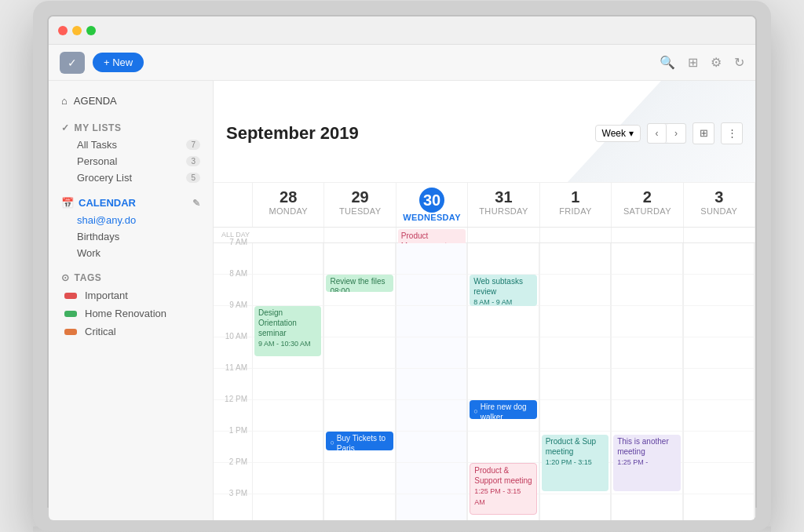  Describe the element at coordinates (719, 259) in the screenshot. I see `sun-7am` at that location.